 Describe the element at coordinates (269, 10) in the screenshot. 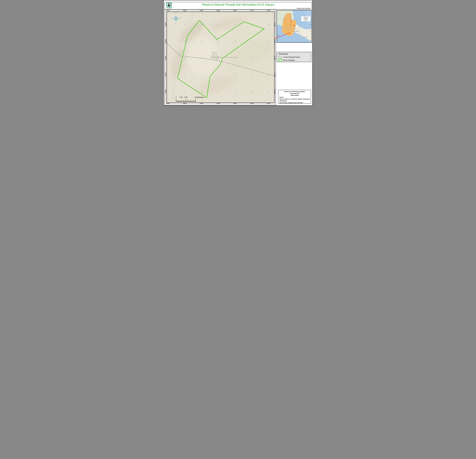

I see `grid-label-x: 437500` at that location.